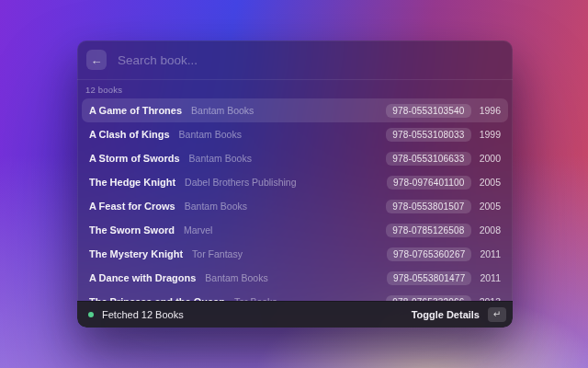  What do you see at coordinates (91, 315) in the screenshot?
I see `status-dot-icon` at bounding box center [91, 315].